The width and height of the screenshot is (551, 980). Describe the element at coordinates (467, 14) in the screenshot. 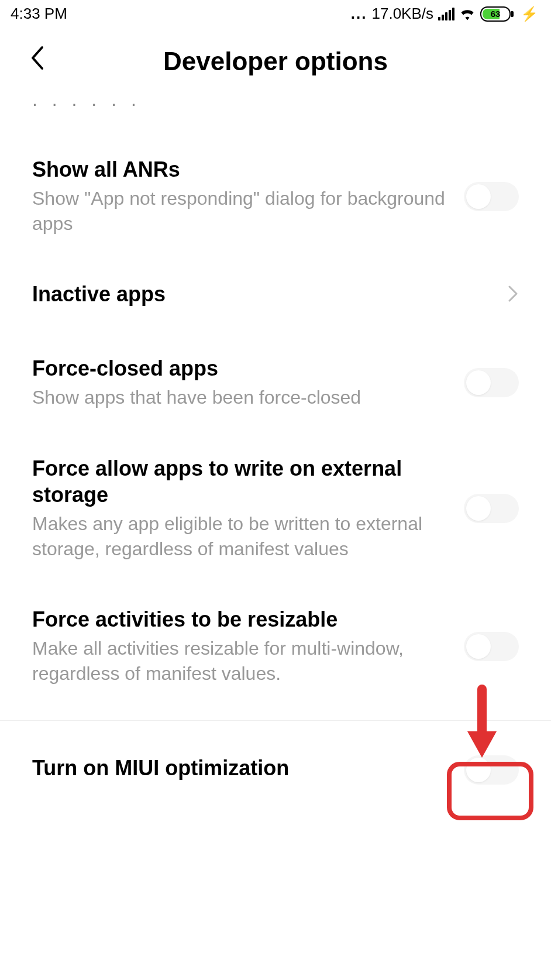

I see `wifi-icon` at that location.